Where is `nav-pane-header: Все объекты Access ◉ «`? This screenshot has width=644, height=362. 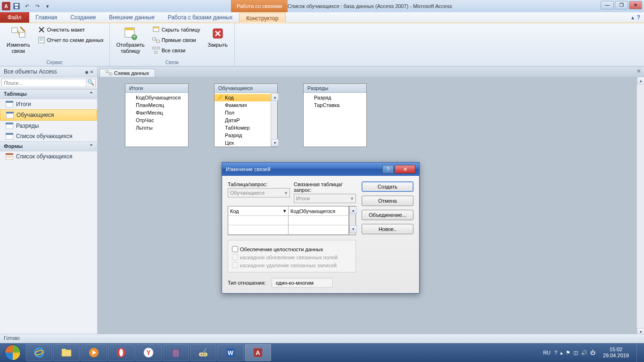
nav-pane-header: Все объекты Access ◉ « is located at coordinates (49, 72).